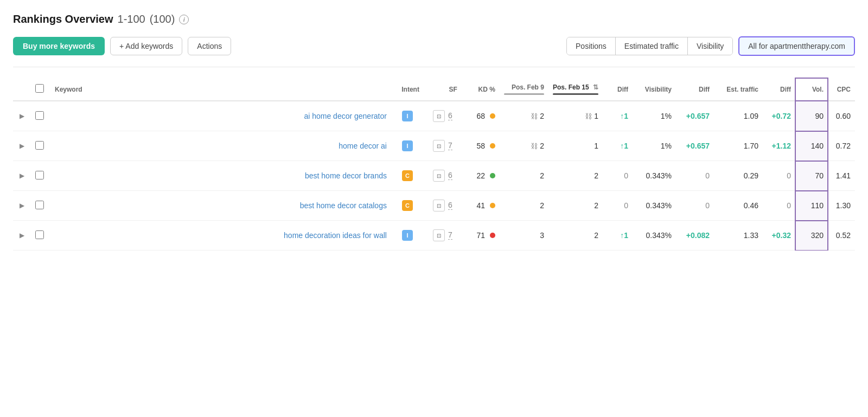 This screenshot has height=417, width=868. Describe the element at coordinates (738, 146) in the screenshot. I see `est-traffic-cell: 1.70` at that location.